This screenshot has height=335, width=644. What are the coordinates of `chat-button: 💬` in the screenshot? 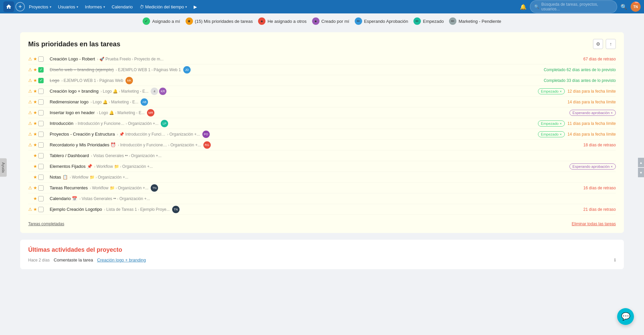 It's located at (626, 317).